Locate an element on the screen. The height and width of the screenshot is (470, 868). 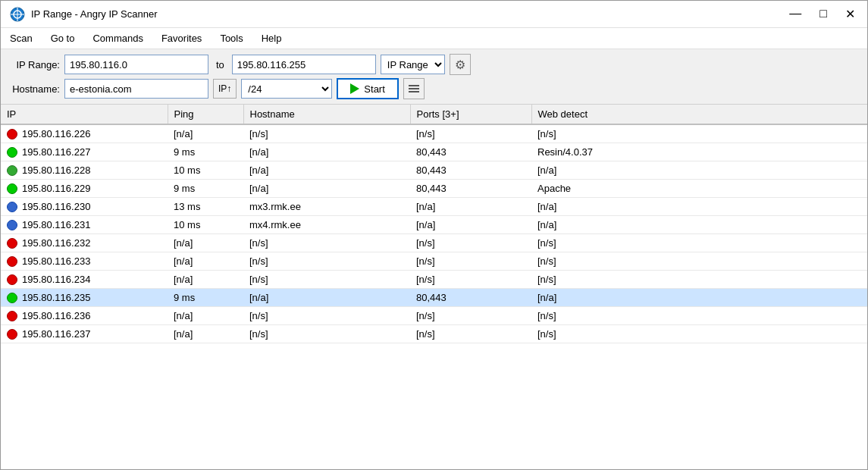
ip-value: 195.80.116.226 is located at coordinates (56, 133).